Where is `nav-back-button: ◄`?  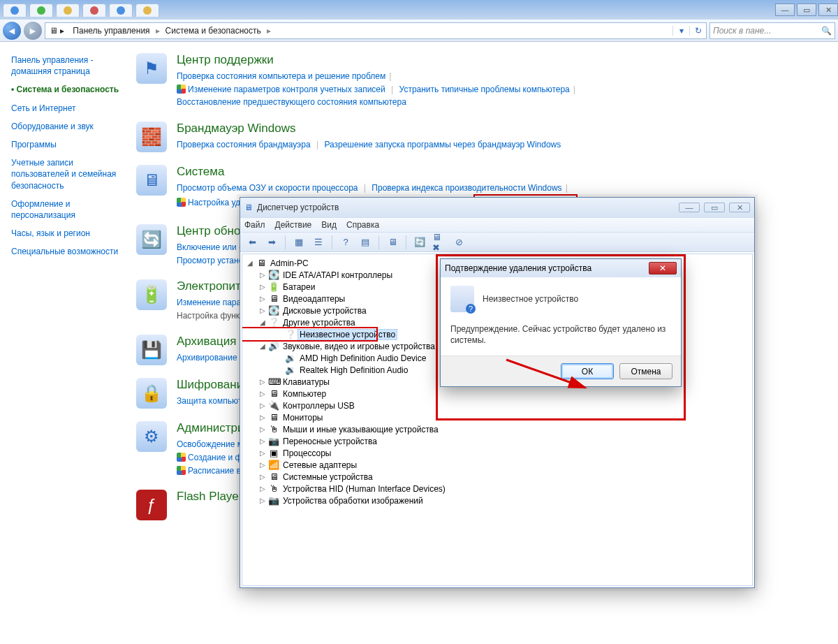 nav-back-button: ◄ is located at coordinates (12, 31).